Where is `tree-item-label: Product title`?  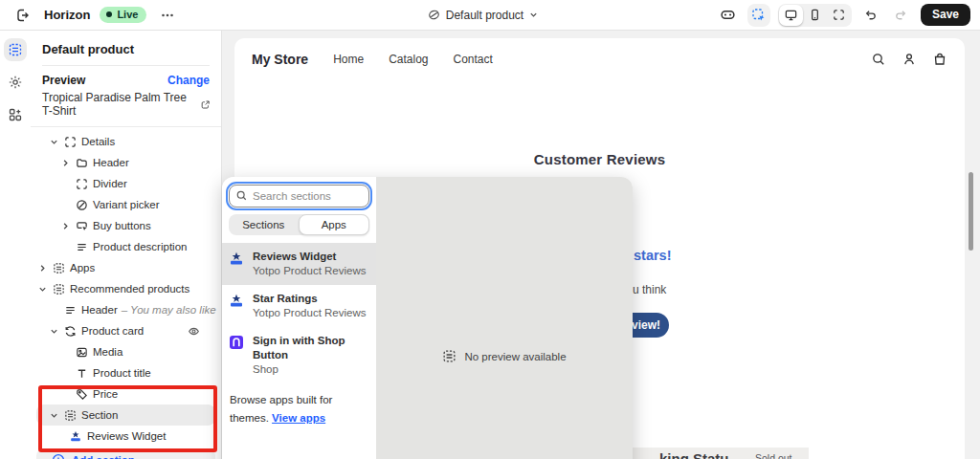
tree-item-label: Product title is located at coordinates (122, 373).